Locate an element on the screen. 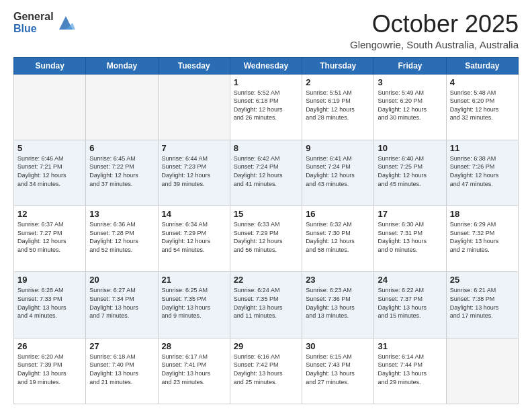 The height and width of the screenshot is (411, 532). day-number: 17 is located at coordinates (410, 214).